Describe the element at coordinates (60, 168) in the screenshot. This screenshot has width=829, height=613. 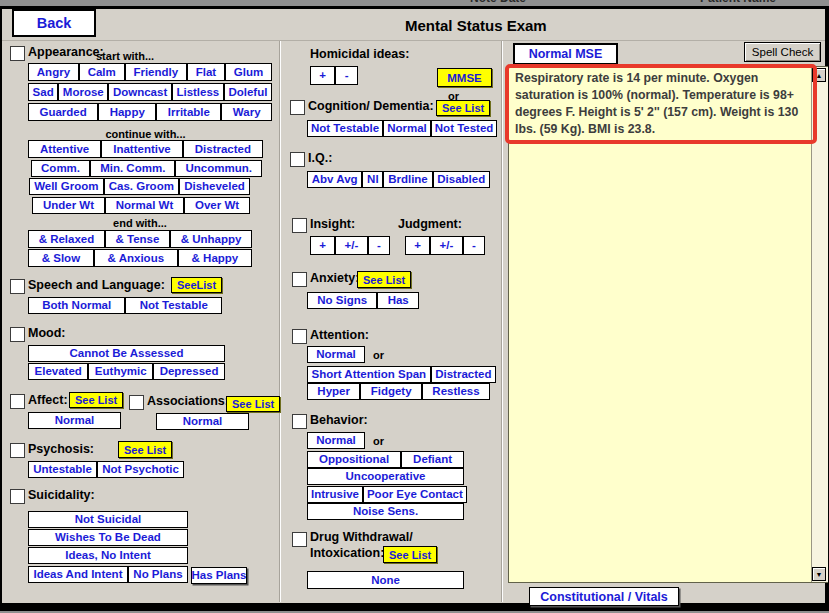
I see `option-button-comm: Comm.` at that location.